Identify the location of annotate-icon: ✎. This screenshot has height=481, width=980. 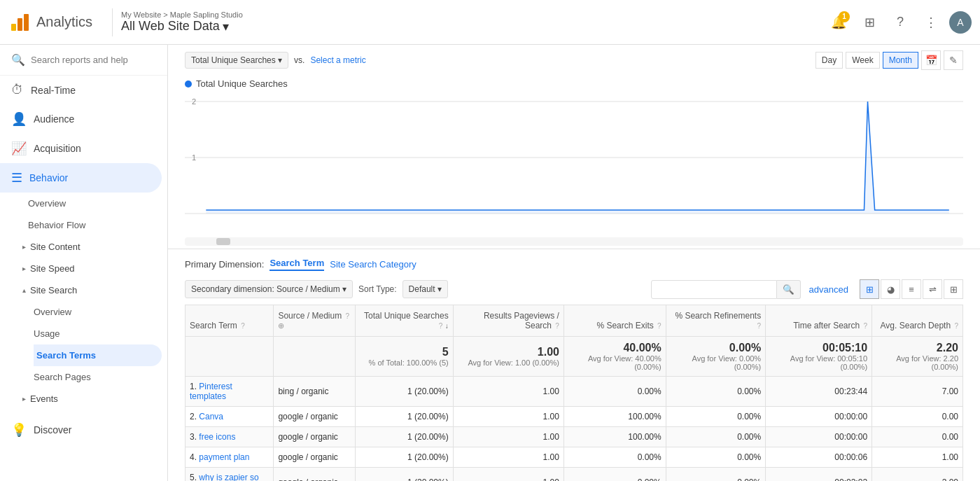
(953, 60).